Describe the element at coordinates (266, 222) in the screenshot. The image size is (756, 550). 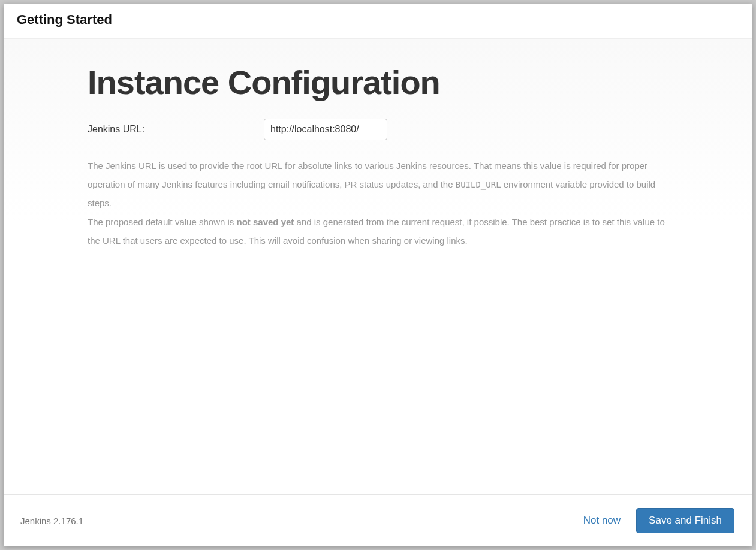
I see `help-bold: not saved yet` at that location.